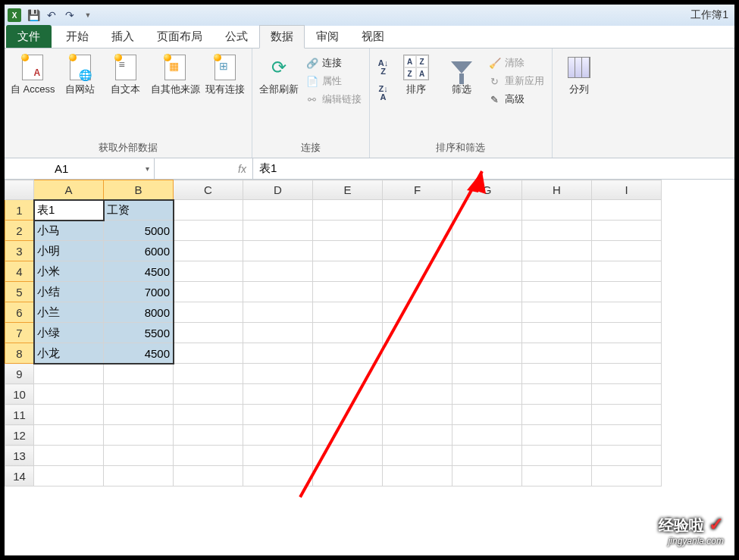 The height and width of the screenshot is (560, 739). I want to click on col-header-F: F, so click(418, 190).